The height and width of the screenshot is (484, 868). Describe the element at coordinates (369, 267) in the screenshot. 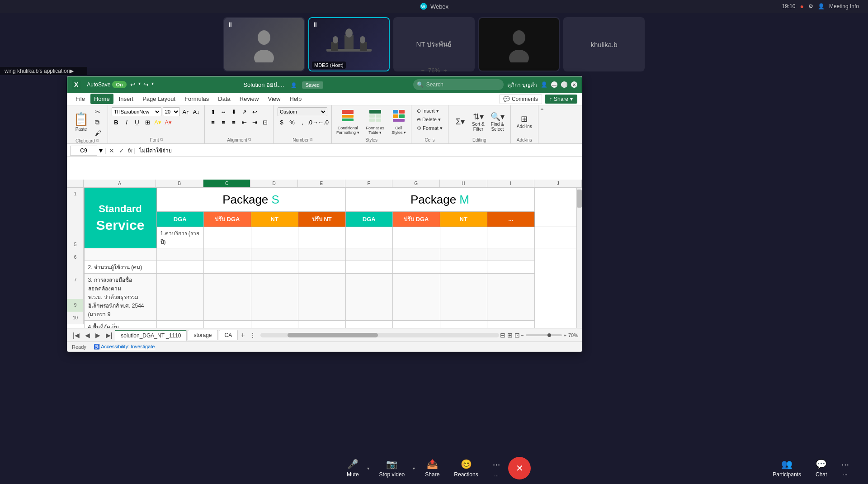

I see `r3c5` at that location.